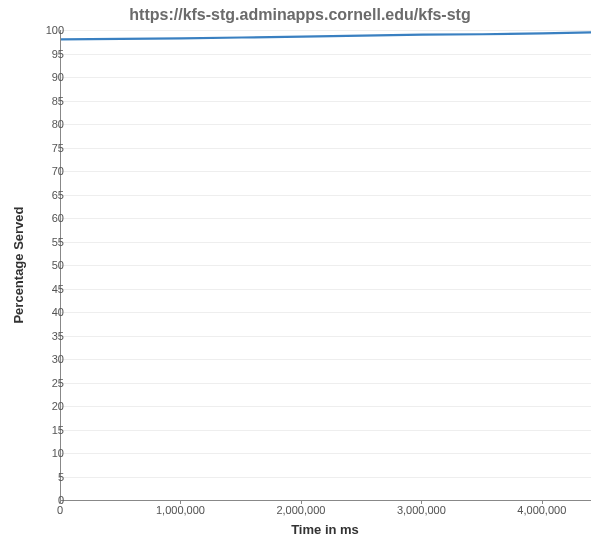 The height and width of the screenshot is (550, 600). I want to click on chart-title: https://kfs-stg.adminapps.cornell.edu/kf…, so click(300, 15).